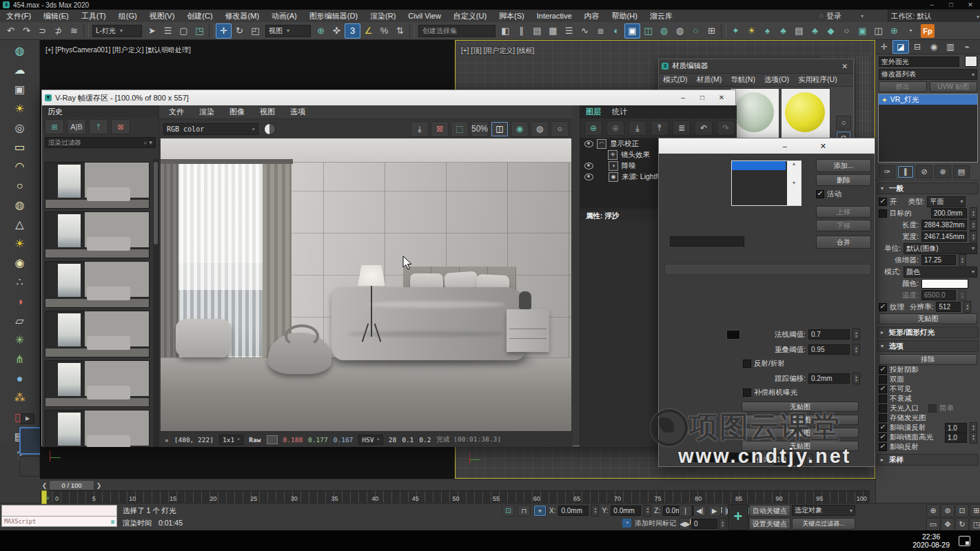 Image resolution: width=980 pixels, height=551 pixels. I want to click on remove-modifier-icon: ⊗, so click(943, 172).